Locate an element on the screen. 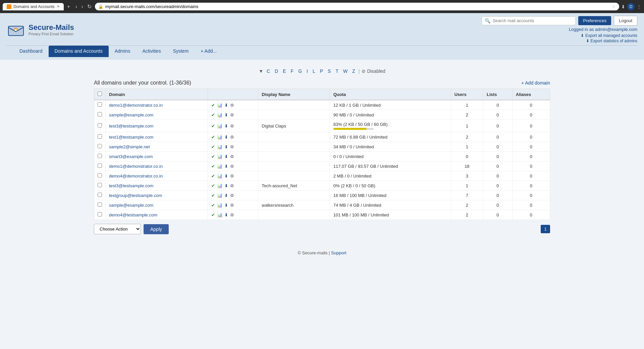  nav-admins: Admins is located at coordinates (123, 51).